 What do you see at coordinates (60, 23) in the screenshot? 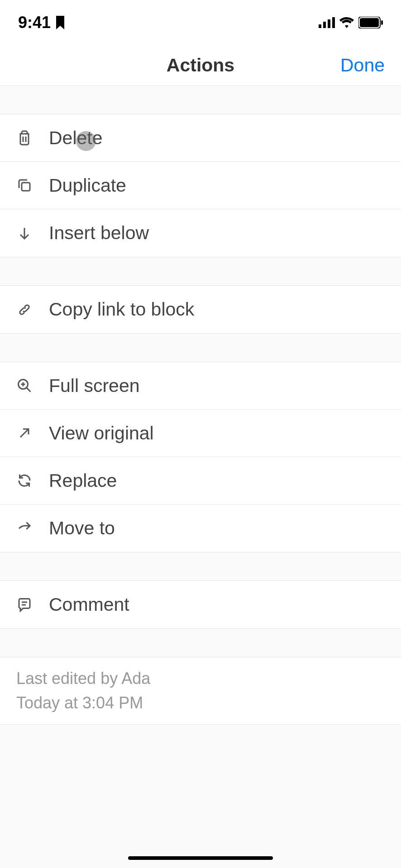
I see `bookmark-icon` at bounding box center [60, 23].